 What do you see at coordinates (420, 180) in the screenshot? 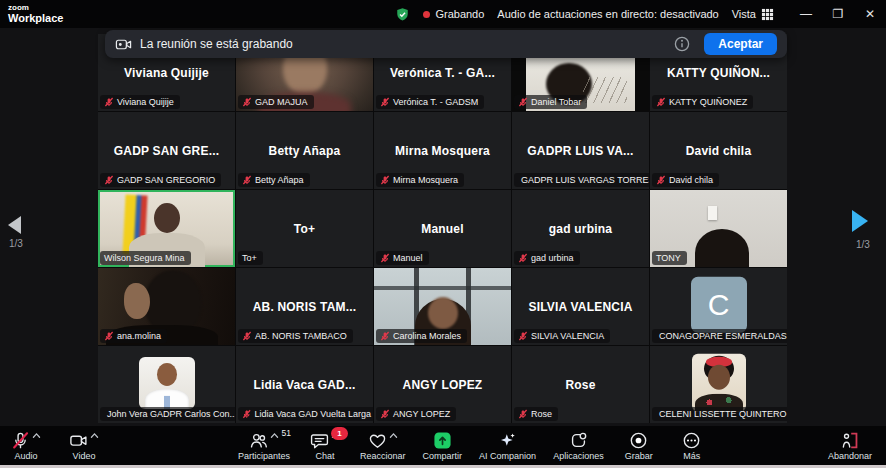
I see `participant-name-label: Mirna Mosquera` at bounding box center [420, 180].